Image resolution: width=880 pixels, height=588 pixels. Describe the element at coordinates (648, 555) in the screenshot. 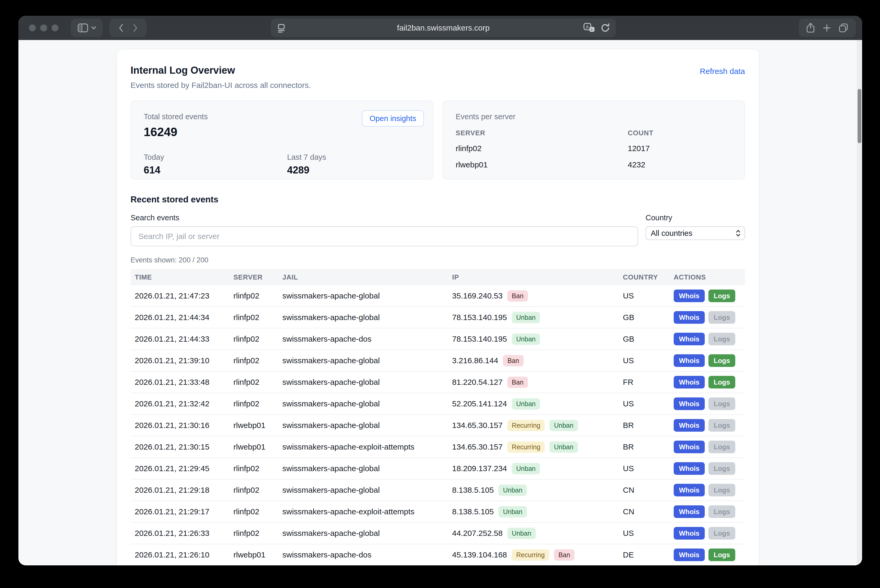

I see `event-country: DE` at that location.